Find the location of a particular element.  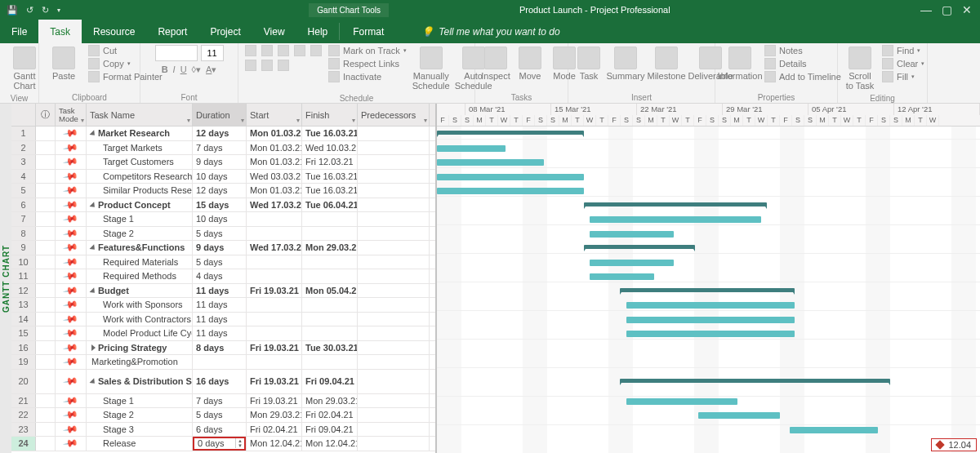

font-size-select is located at coordinates (212, 53).